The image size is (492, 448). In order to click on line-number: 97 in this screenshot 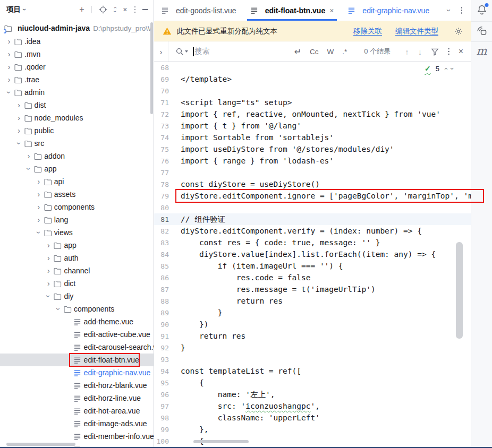, I will do `click(162, 407)`.